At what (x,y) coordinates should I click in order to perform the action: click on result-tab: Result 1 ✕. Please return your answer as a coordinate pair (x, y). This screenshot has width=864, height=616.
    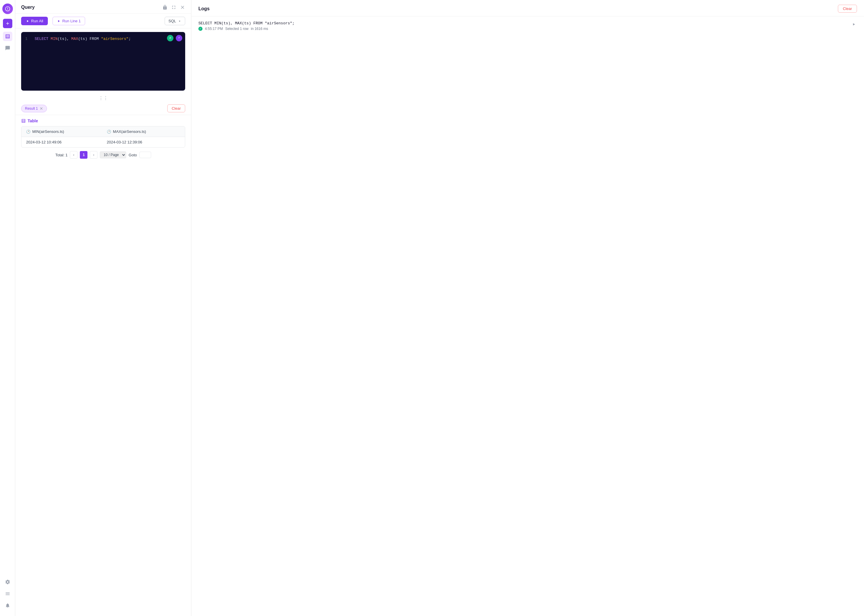
    Looking at the image, I should click on (34, 108).